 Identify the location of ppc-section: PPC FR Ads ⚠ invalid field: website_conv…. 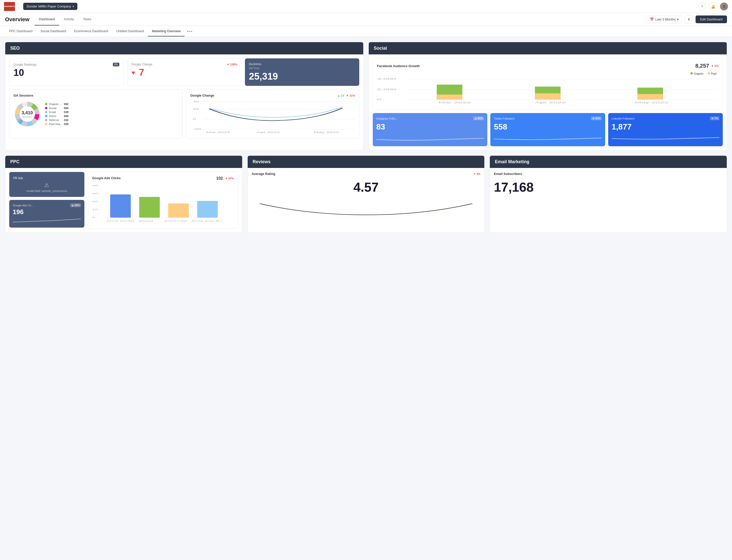
(124, 194).